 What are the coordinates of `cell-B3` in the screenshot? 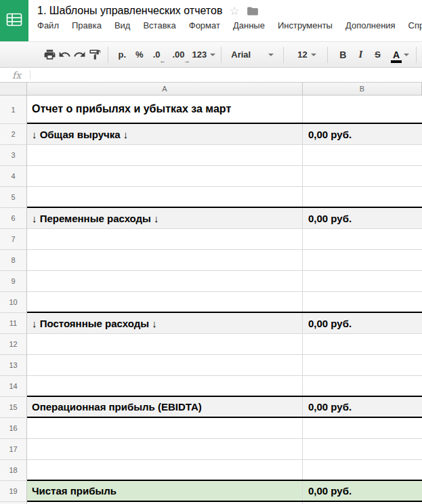 It's located at (362, 155).